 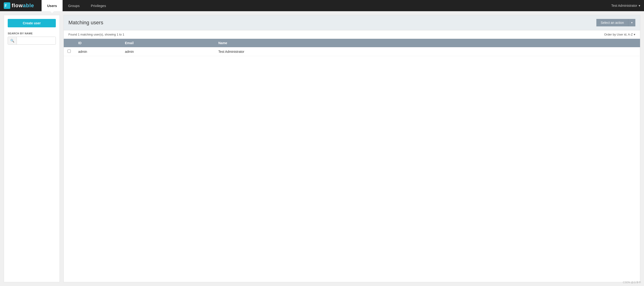 What do you see at coordinates (427, 52) in the screenshot?
I see `row-name: Test Administrator` at bounding box center [427, 52].